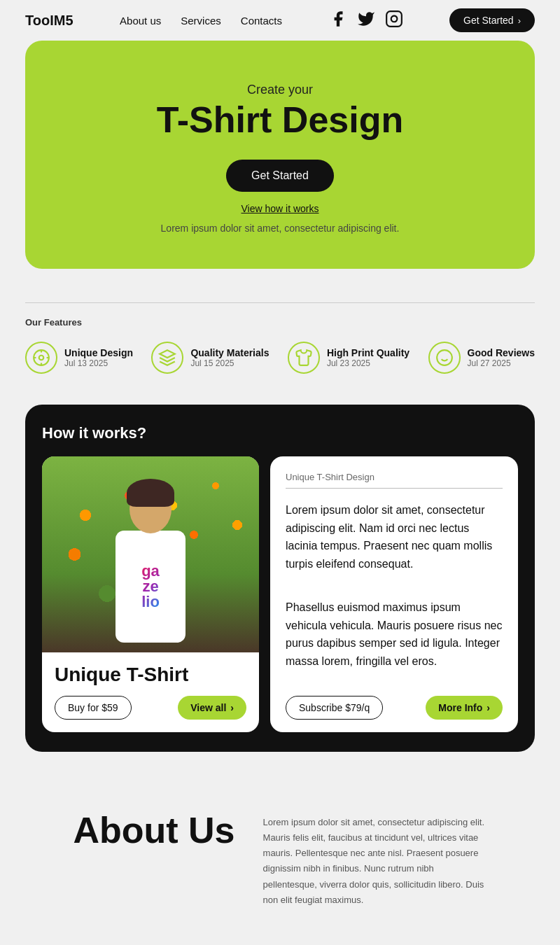  I want to click on feature-name-1: Quality Materials, so click(230, 353).